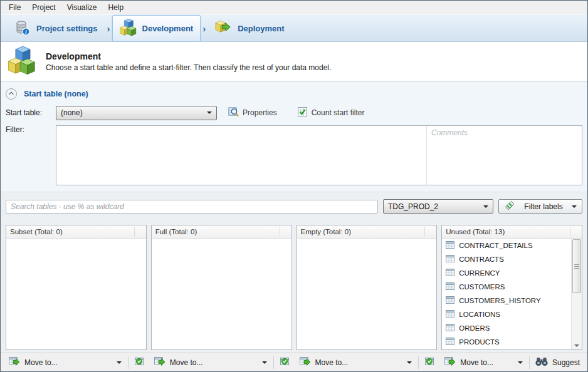 The image size is (588, 372). What do you see at coordinates (139, 363) in the screenshot?
I see `apply-check-button-subset` at bounding box center [139, 363].